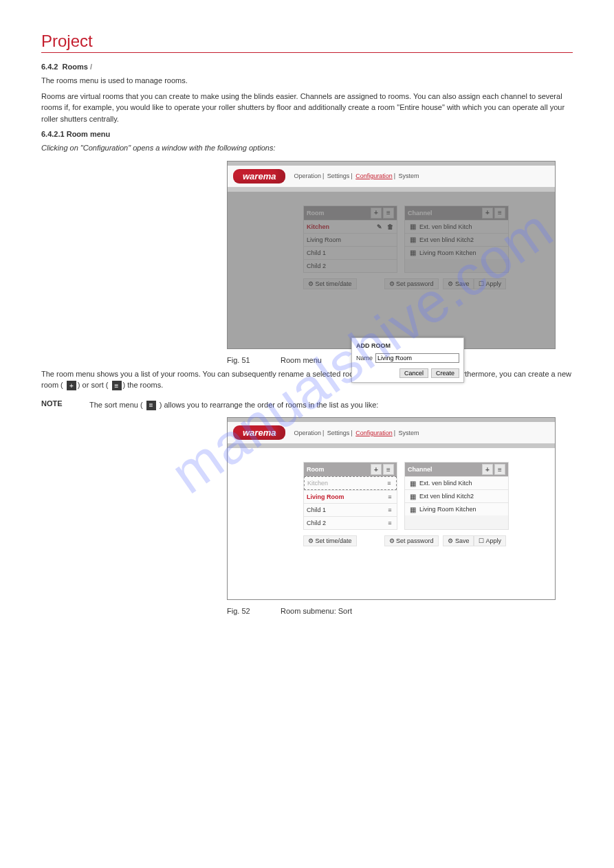 The image size is (614, 868). I want to click on room-row: Child 2, so click(351, 265).